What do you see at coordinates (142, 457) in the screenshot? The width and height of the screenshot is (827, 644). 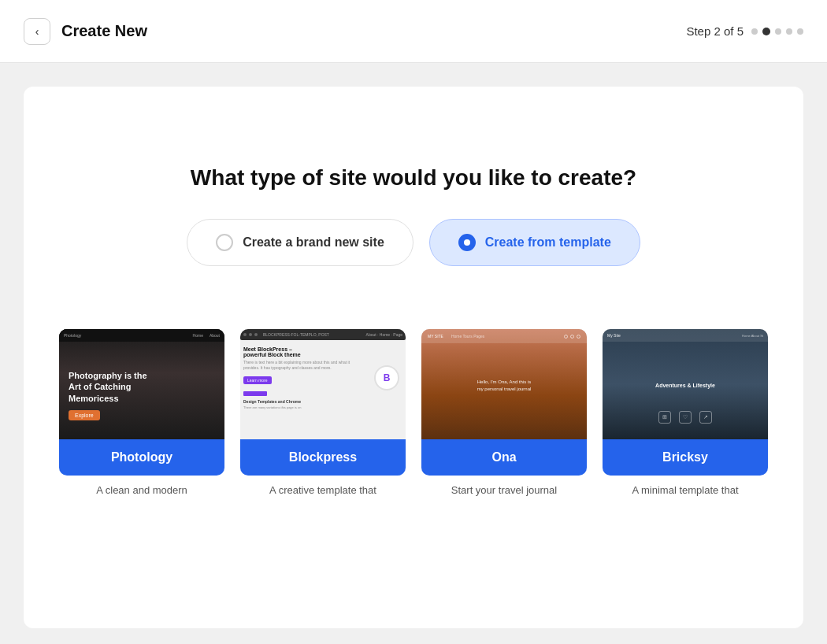 I see `photology-name: Photology` at bounding box center [142, 457].